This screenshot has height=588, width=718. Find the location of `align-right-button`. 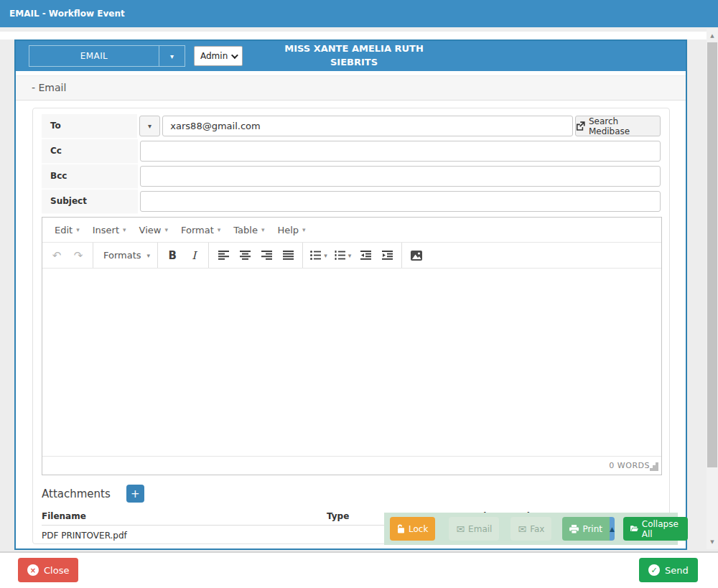

align-right-button is located at coordinates (266, 256).